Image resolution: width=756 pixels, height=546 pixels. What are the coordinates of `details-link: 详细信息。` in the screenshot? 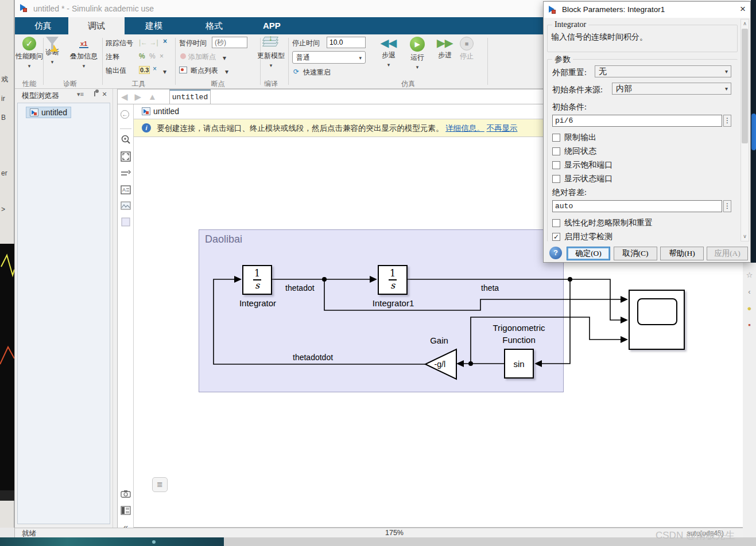 It's located at (465, 128).